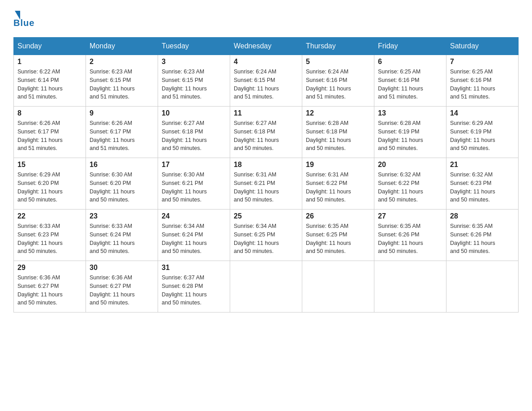 The height and width of the screenshot is (411, 532). I want to click on day-number: 10, so click(194, 113).